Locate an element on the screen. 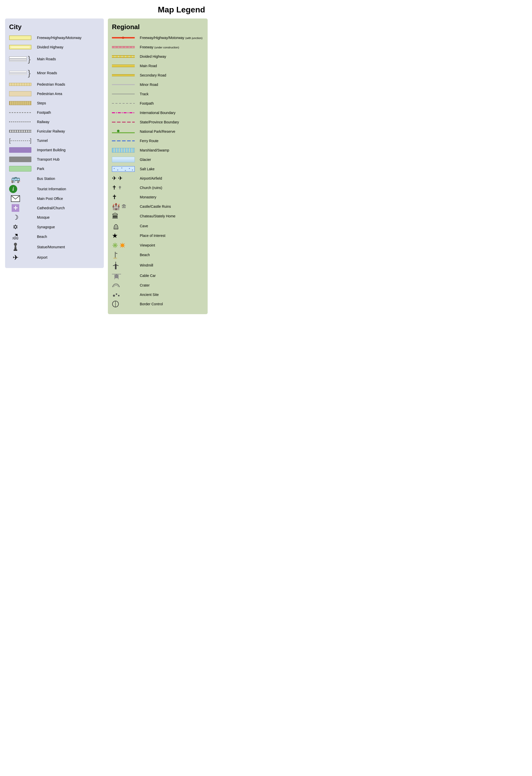 The image size is (532, 776). reg-secondary-symbol is located at coordinates (123, 75).